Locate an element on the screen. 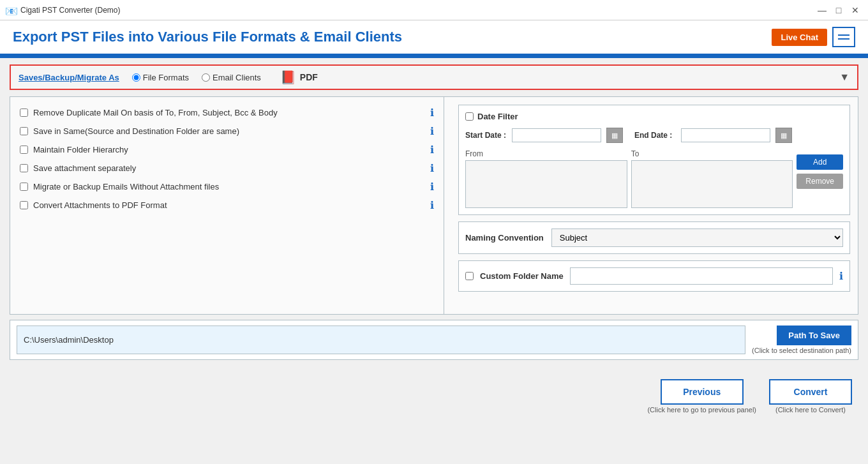 The image size is (868, 464). custom-folder-section: Custom Folder Name ℹ is located at coordinates (654, 276).